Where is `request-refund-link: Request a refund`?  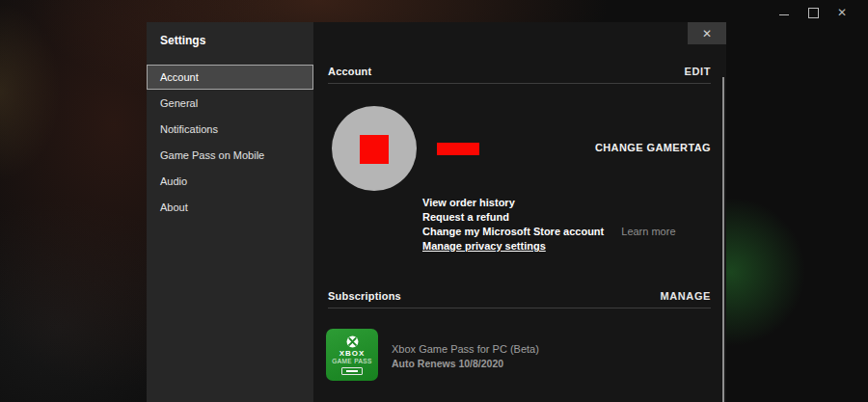 request-refund-link: Request a refund is located at coordinates (550, 218).